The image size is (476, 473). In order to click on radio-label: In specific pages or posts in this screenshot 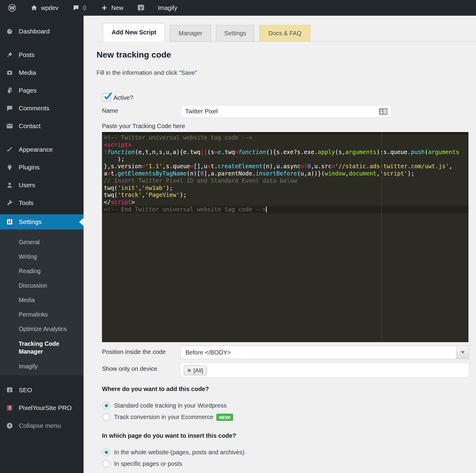, I will do `click(148, 464)`.